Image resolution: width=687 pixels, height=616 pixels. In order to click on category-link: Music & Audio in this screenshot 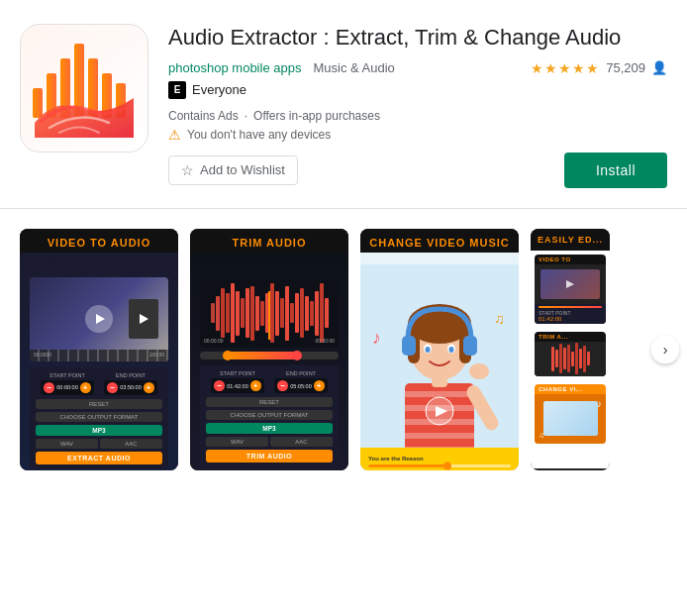, I will do `click(353, 67)`.